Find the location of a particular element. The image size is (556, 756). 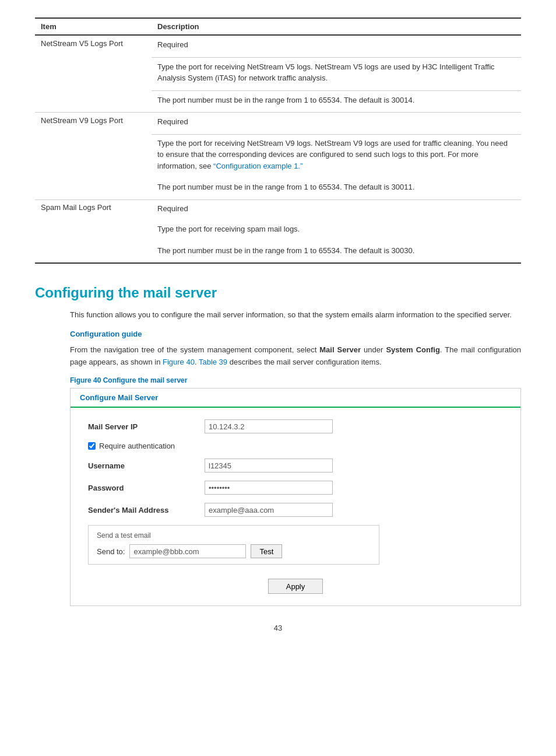

section-heading: Configuring the mail server is located at coordinates (278, 293).